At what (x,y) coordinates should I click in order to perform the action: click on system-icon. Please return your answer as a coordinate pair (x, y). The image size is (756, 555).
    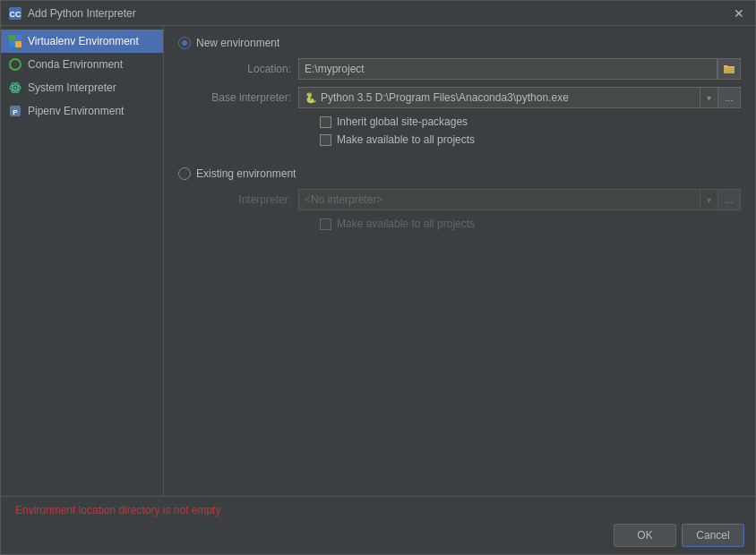
    Looking at the image, I should click on (15, 88).